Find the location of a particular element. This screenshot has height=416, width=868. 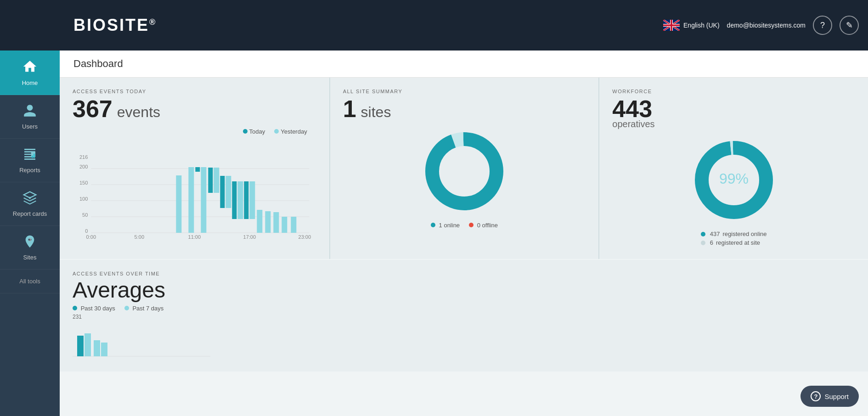

sidebar-item-reports: Reports is located at coordinates (30, 161).